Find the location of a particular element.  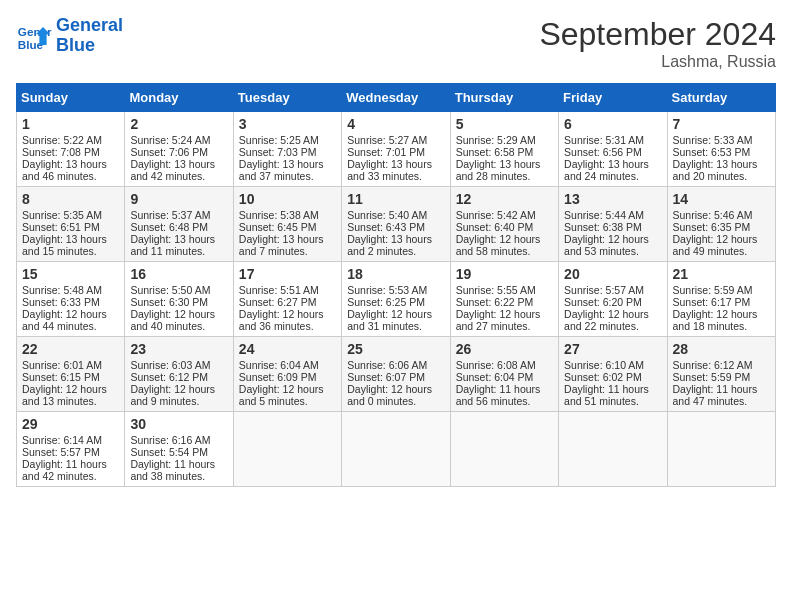

page-header: General Blue General Blue September 2024… is located at coordinates (396, 44).